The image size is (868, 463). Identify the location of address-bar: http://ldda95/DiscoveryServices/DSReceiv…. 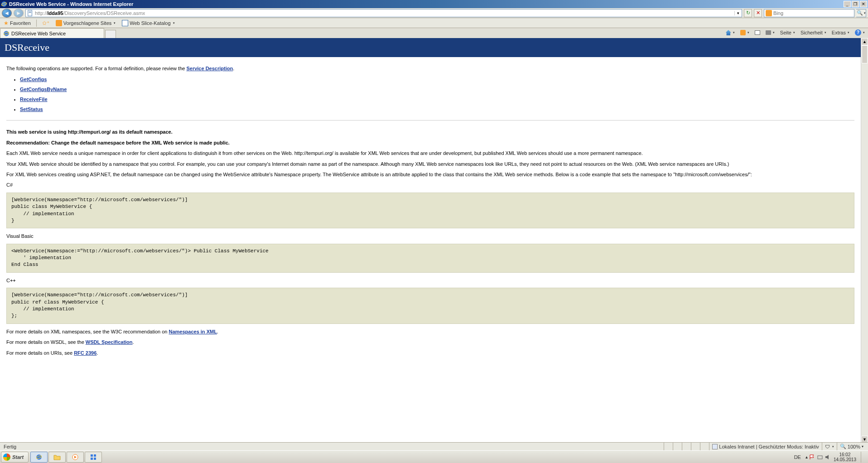
(384, 13).